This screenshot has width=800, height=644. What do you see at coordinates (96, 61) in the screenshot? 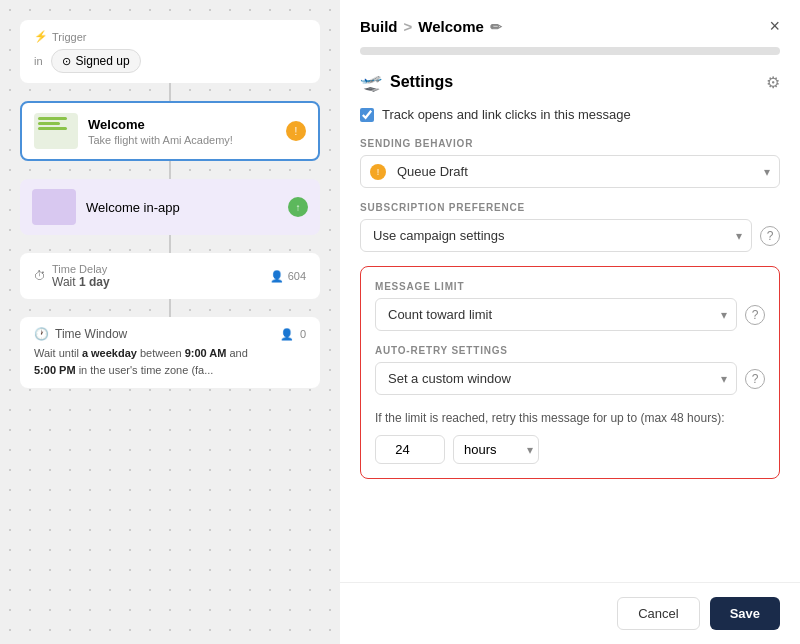
I see `signed-up-badge: ⊙ Signed up` at bounding box center [96, 61].